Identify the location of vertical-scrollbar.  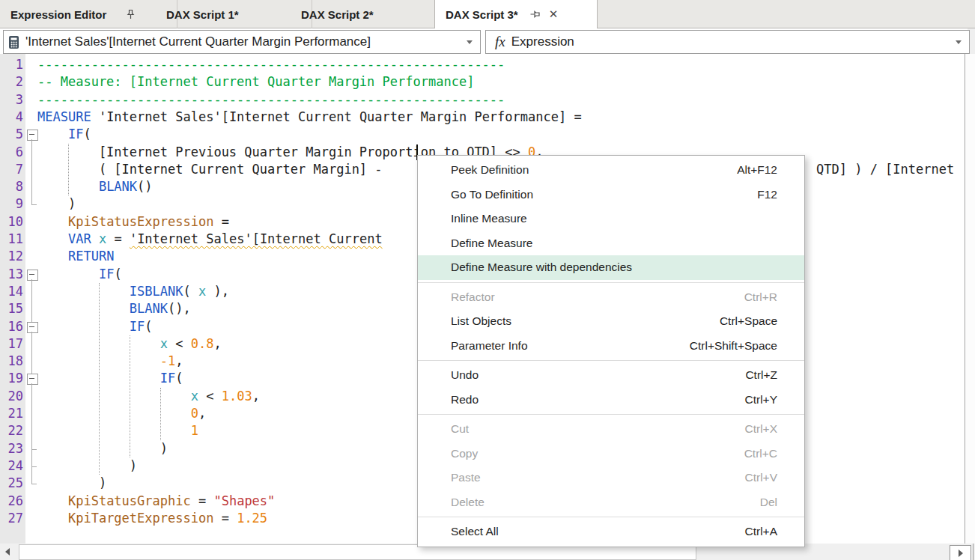
(970, 299).